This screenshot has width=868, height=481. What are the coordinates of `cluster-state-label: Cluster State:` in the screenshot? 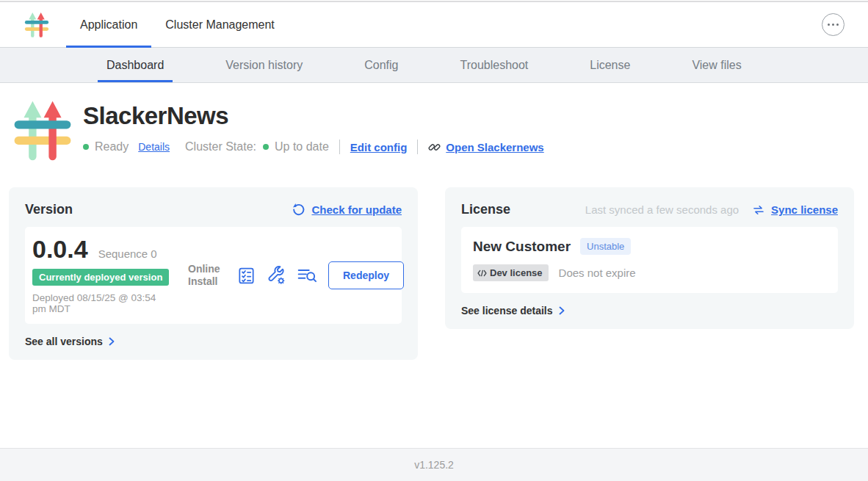 It's located at (220, 147).